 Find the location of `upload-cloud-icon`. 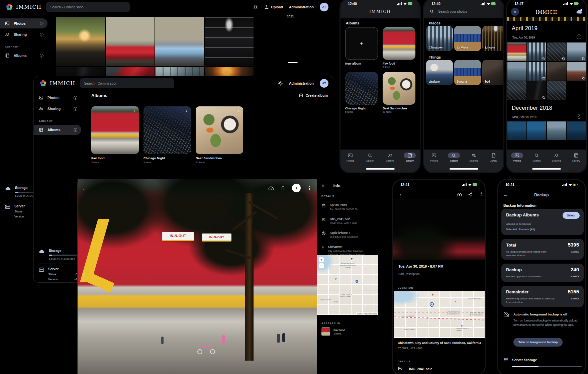

upload-cloud-icon is located at coordinates (460, 194).